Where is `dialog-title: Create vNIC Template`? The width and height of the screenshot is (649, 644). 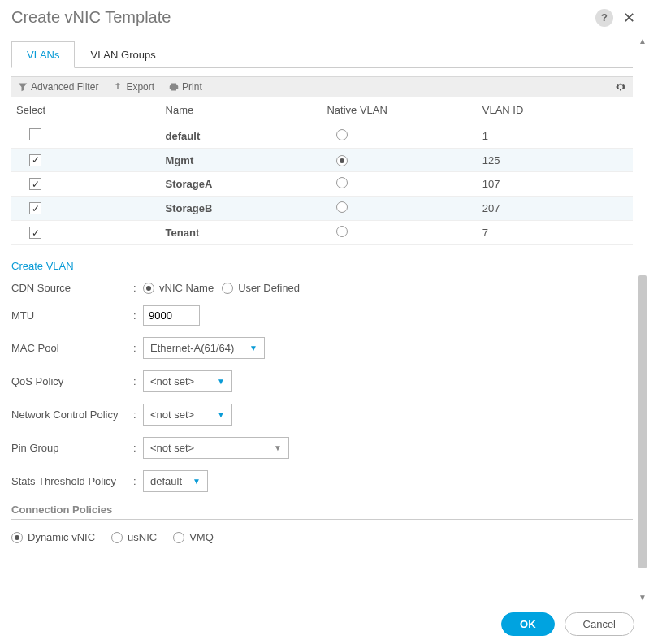 dialog-title: Create vNIC Template is located at coordinates (91, 18).